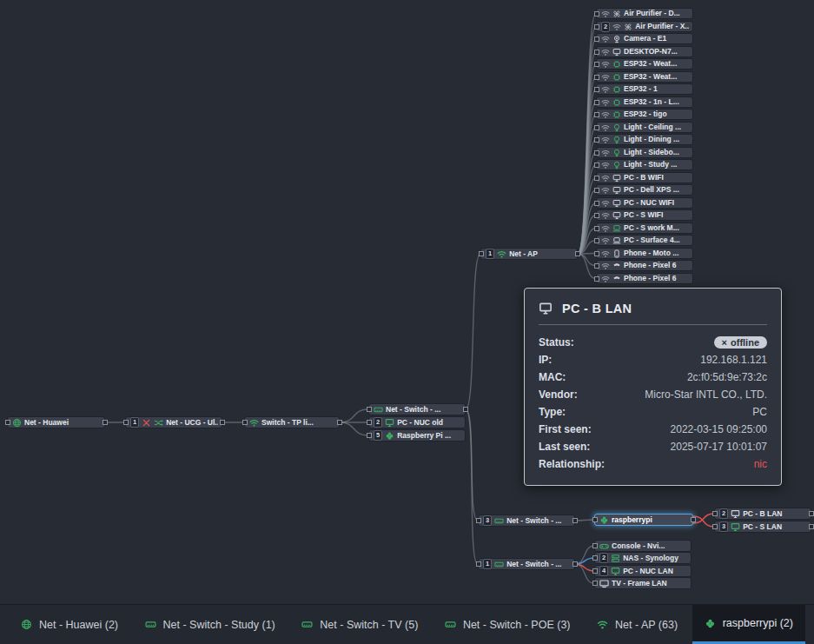  Describe the element at coordinates (645, 165) in the screenshot. I see `node-light-study: Light - Study ...` at that location.